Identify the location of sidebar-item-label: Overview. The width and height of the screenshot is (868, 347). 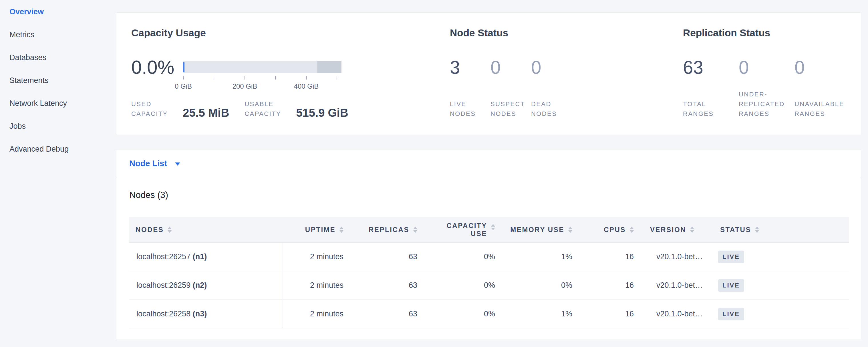
(27, 12).